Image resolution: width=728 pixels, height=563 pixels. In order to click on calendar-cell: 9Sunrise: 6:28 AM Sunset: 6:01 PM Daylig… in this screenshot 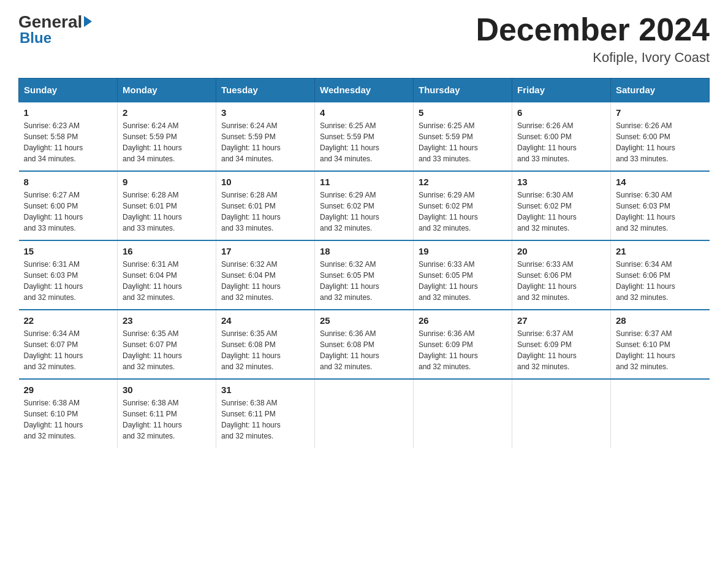, I will do `click(167, 206)`.